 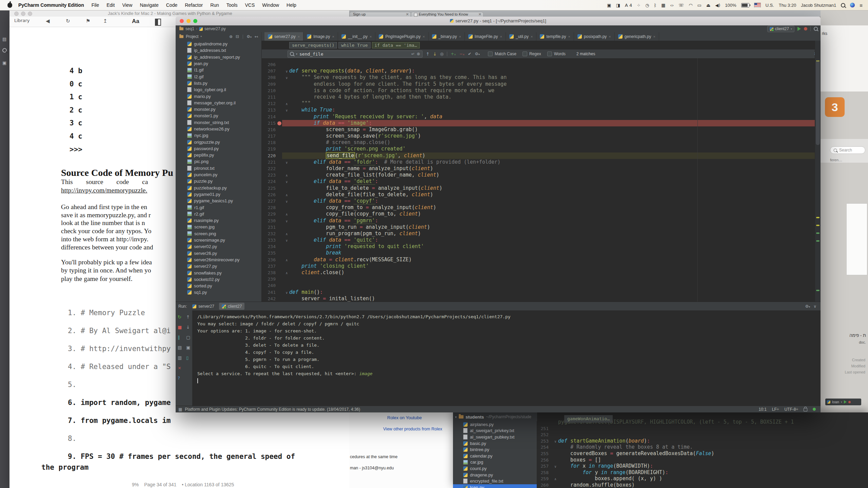 I want to click on tree-item-jean.py: jean.py, so click(x=218, y=64).